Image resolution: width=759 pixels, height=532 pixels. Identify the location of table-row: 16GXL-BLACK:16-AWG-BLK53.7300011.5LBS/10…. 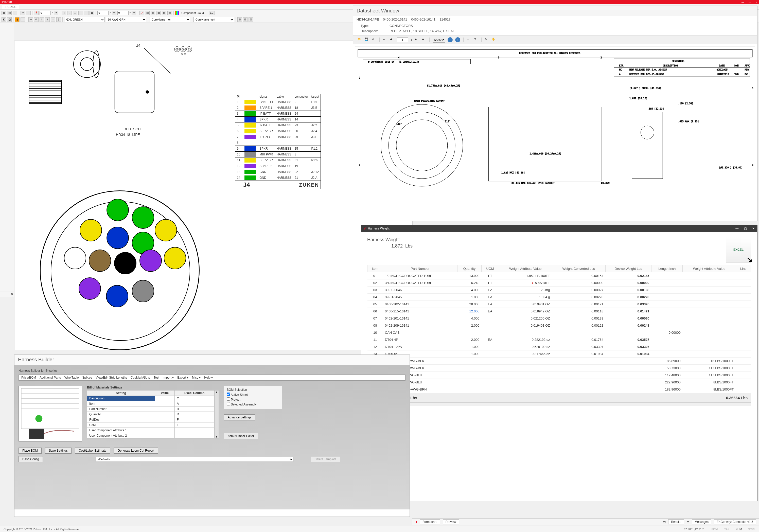
(559, 368).